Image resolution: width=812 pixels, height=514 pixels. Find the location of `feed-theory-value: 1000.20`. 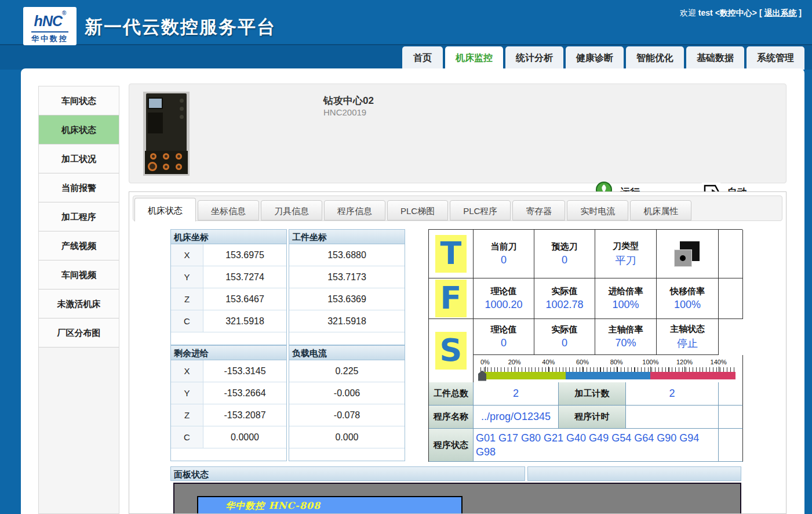

feed-theory-value: 1000.20 is located at coordinates (503, 305).